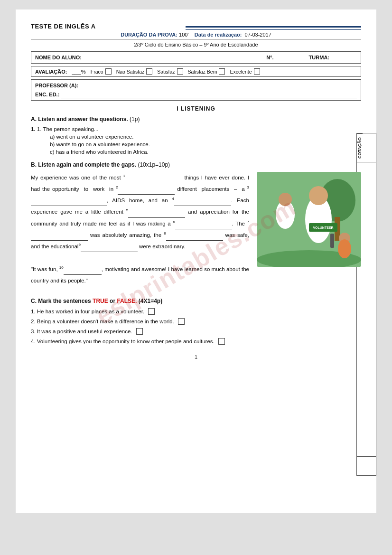 This screenshot has width=392, height=555. What do you see at coordinates (273, 28) in the screenshot?
I see `header-lines` at bounding box center [273, 28].